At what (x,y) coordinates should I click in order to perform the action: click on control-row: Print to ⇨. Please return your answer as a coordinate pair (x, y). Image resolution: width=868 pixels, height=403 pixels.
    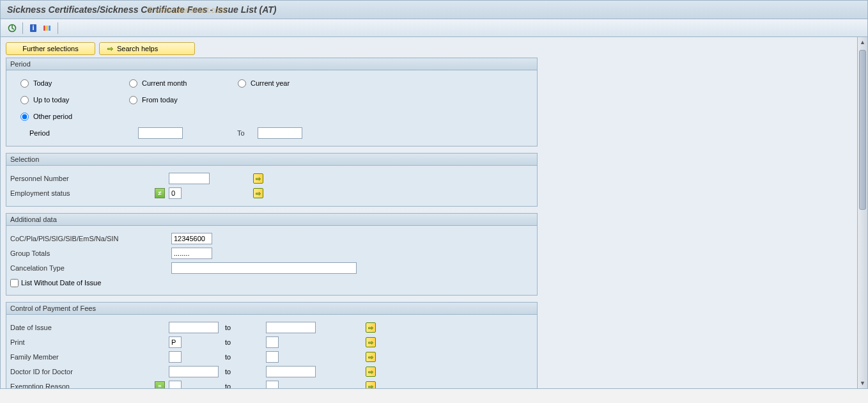
    Looking at the image, I should click on (270, 342).